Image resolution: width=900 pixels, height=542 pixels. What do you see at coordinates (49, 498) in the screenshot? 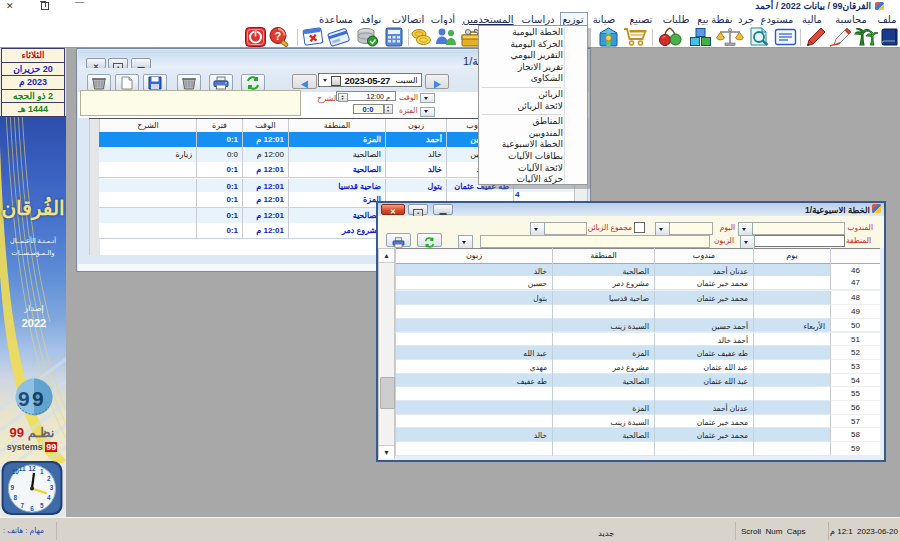
I see `svg-text: 4` at bounding box center [49, 498].